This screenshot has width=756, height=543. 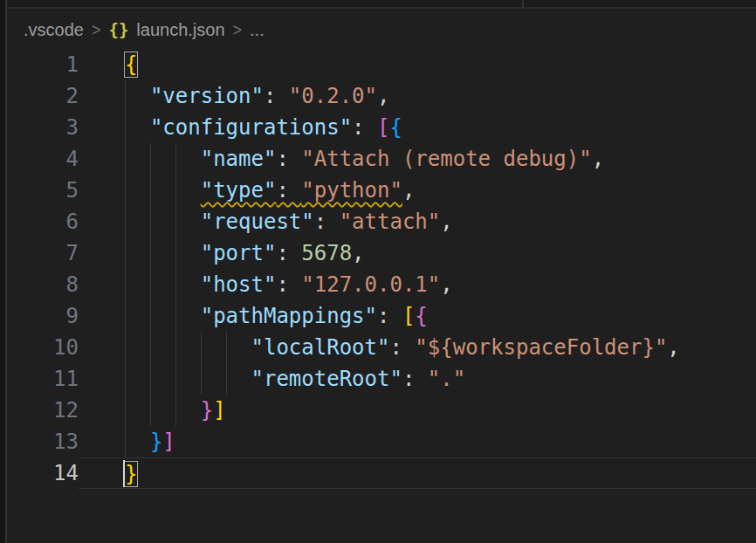 I want to click on code-line: 13 }], so click(x=382, y=442).